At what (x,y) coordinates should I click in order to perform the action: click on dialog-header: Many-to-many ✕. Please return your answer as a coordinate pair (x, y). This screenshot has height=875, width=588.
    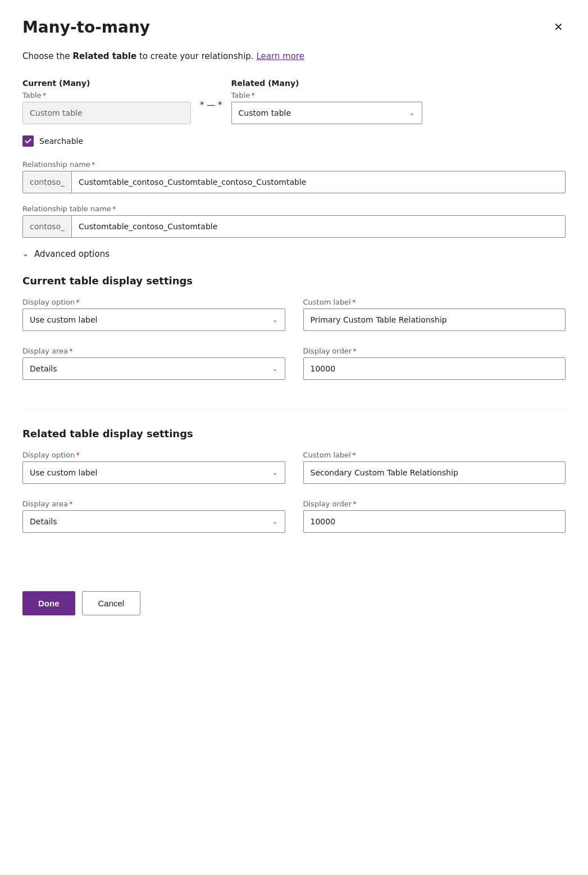
    Looking at the image, I should click on (294, 27).